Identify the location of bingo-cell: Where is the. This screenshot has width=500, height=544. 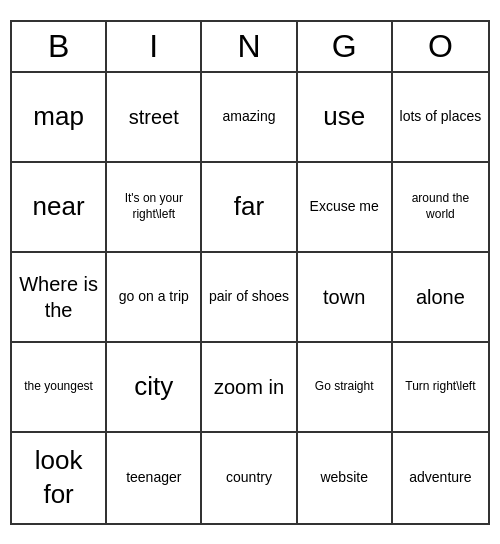
(60, 298).